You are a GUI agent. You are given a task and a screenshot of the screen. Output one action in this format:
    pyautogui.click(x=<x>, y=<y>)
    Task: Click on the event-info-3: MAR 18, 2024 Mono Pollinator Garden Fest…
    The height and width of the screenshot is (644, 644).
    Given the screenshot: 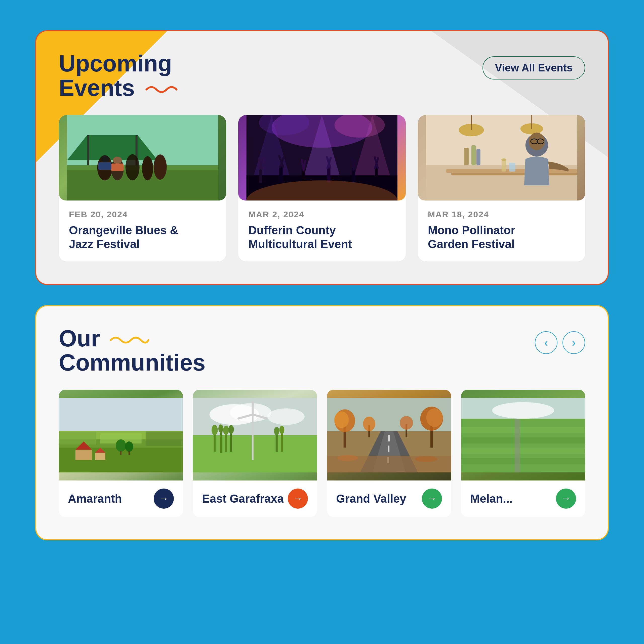 What is the action you would take?
    pyautogui.click(x=501, y=231)
    